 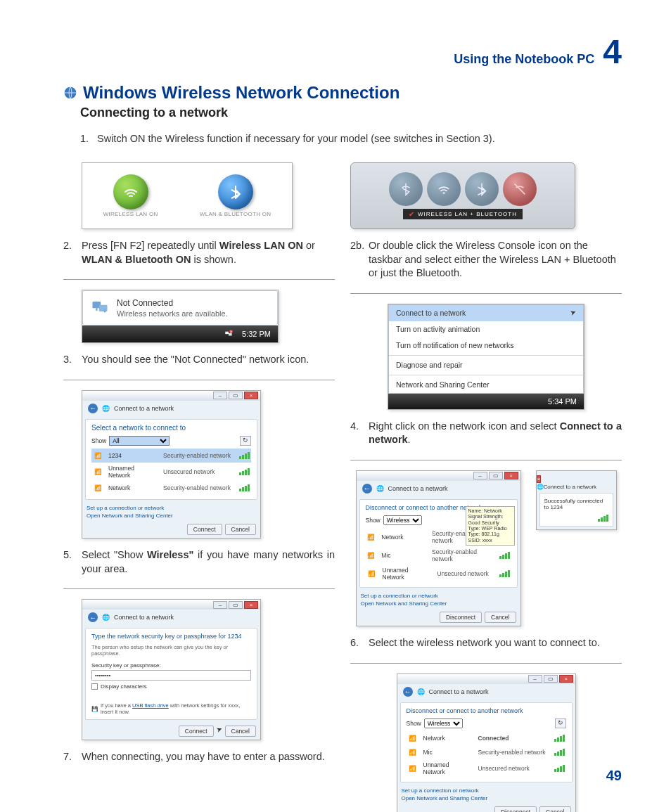 I want to click on success-panel: × 🌐Connect to a network Successfully con…, so click(x=577, y=501).